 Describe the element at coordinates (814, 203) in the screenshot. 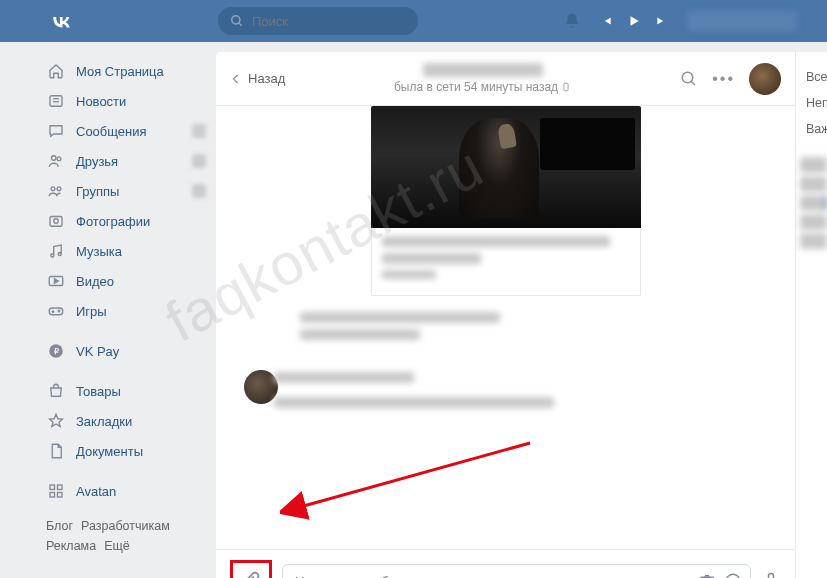

I see `right-item-active` at that location.